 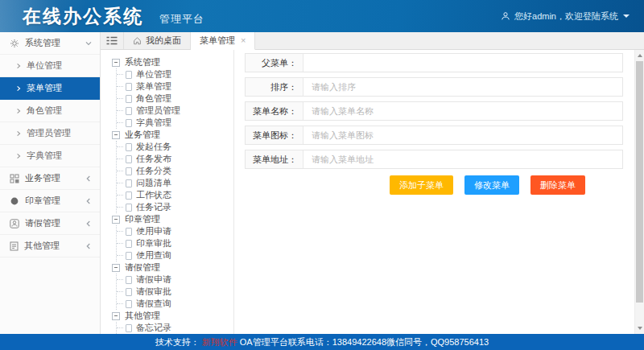 What do you see at coordinates (177, 343) in the screenshot?
I see `footer-support-label: 技术支持：` at bounding box center [177, 343].